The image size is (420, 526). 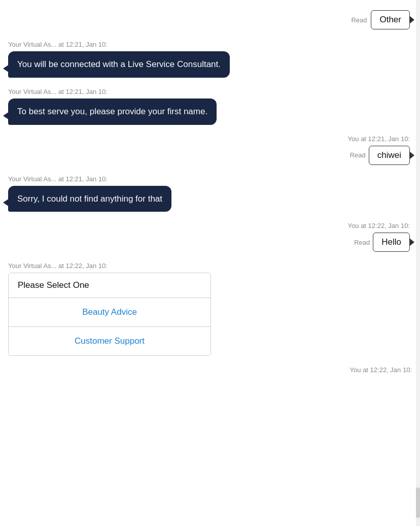 I want to click on partial-sender-label: You at 12:22, Jan 10:, so click(x=210, y=370).